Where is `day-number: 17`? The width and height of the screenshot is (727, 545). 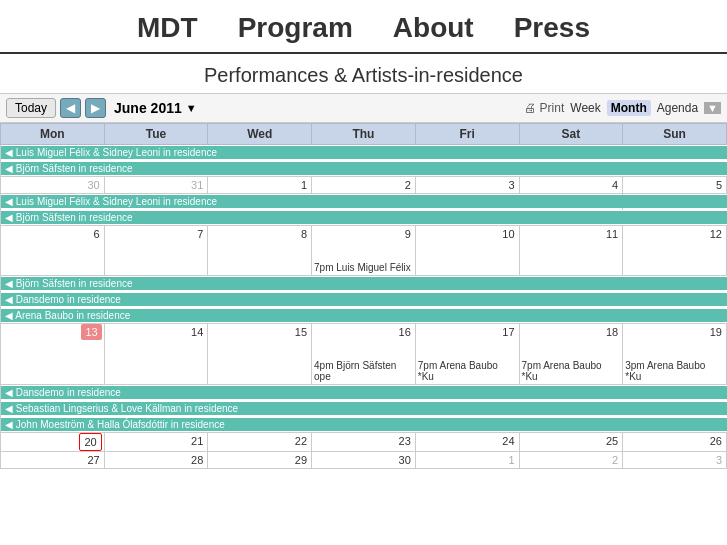
day-number: 17 is located at coordinates (468, 332).